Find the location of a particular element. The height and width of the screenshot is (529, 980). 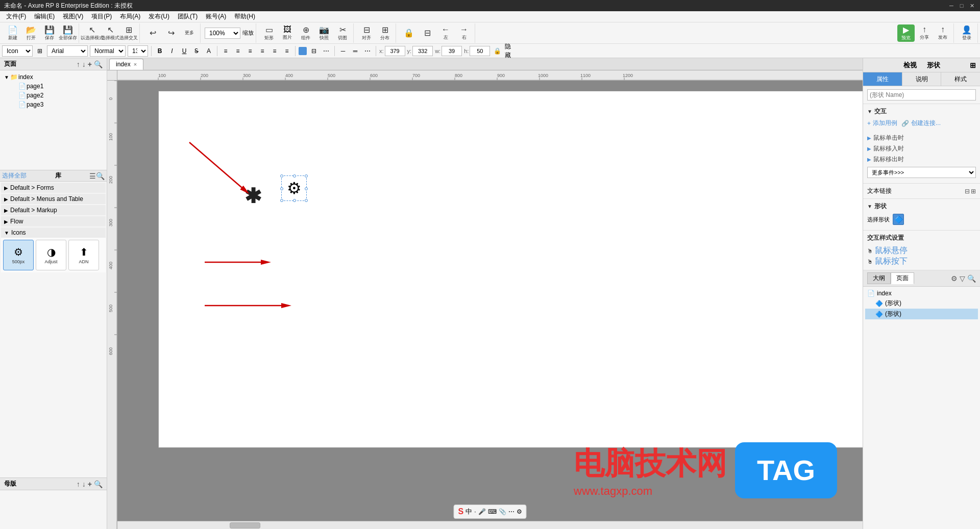

page-index: ▼ 📁 index is located at coordinates (53, 77).